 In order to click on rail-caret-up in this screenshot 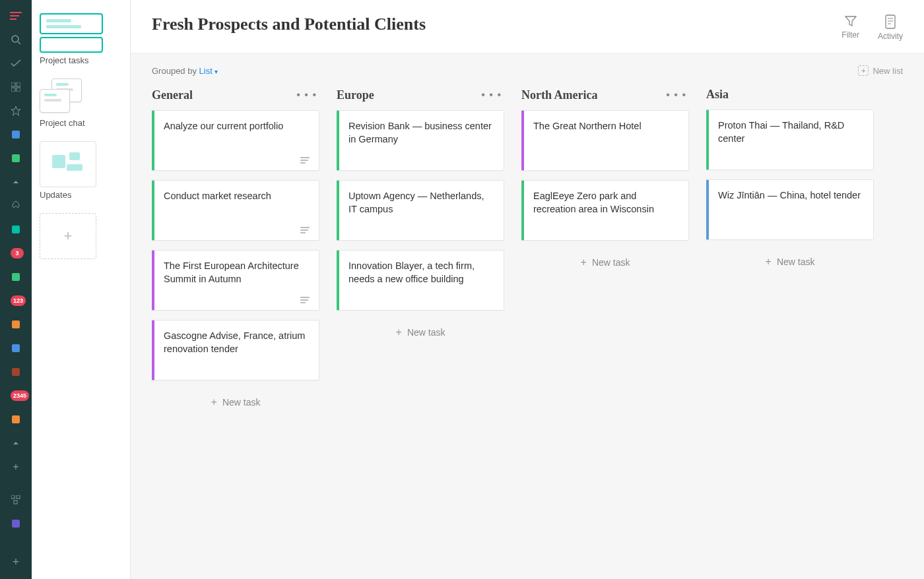, I will do `click(16, 182)`.